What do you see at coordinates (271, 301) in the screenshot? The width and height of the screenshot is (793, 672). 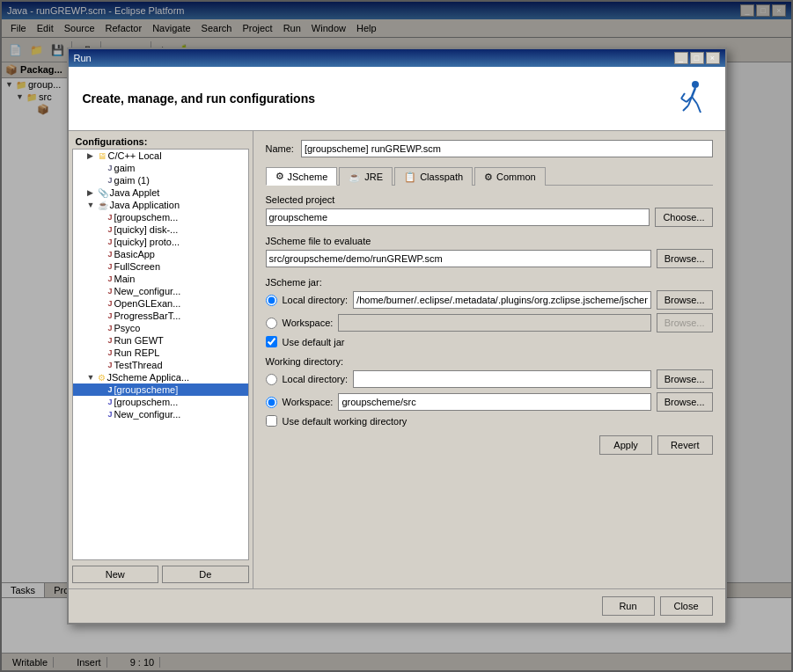 I see `jar-local-radio` at bounding box center [271, 301].